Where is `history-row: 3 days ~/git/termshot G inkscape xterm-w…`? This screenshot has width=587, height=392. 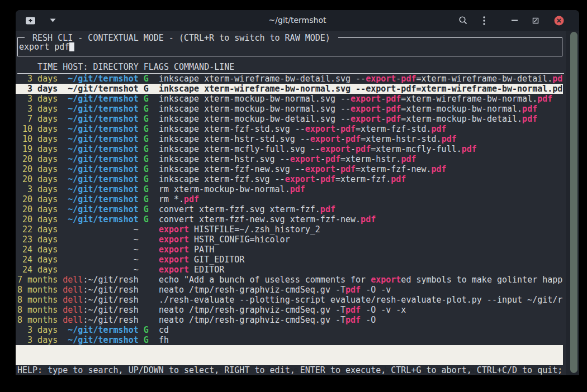 history-row: 3 days ~/git/termshot G inkscape xterm-w… is located at coordinates (290, 79).